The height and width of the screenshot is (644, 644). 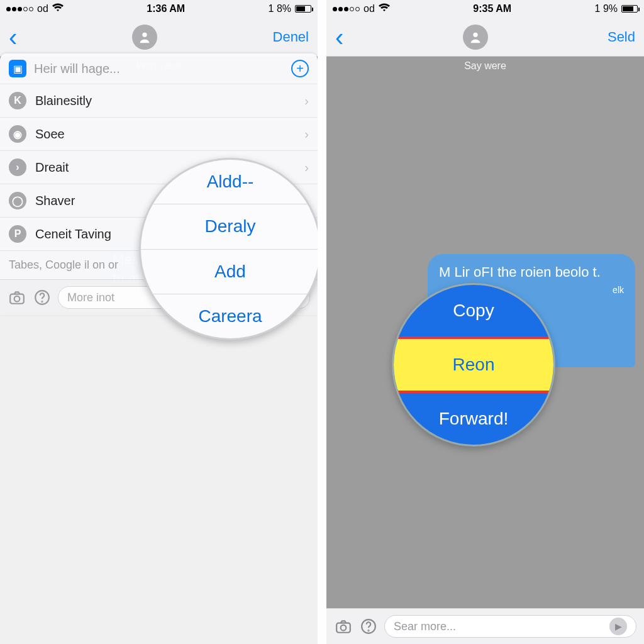 What do you see at coordinates (511, 626) in the screenshot?
I see `message-input: Sear more... ▶` at bounding box center [511, 626].